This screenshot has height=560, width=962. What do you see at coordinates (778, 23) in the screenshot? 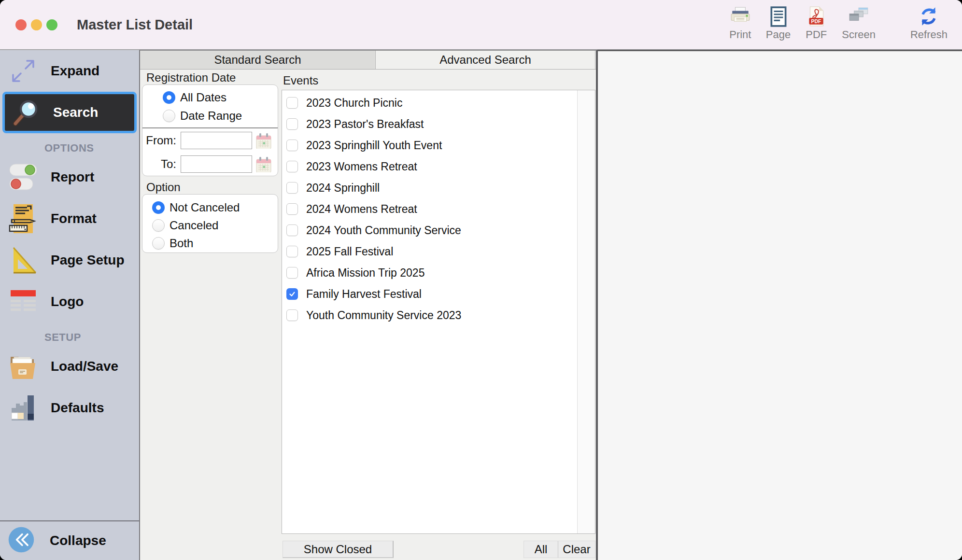
I see `toolbar-button-page: Page` at bounding box center [778, 23].